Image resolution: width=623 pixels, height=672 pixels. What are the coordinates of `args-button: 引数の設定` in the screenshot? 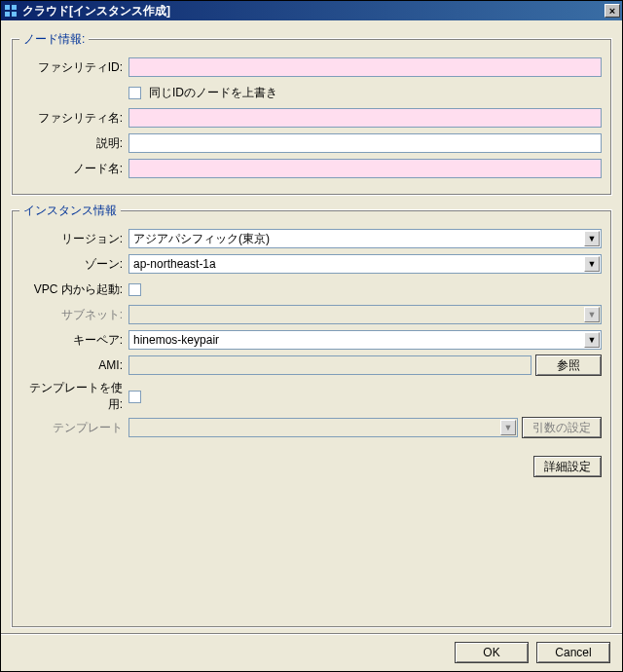 It's located at (562, 428).